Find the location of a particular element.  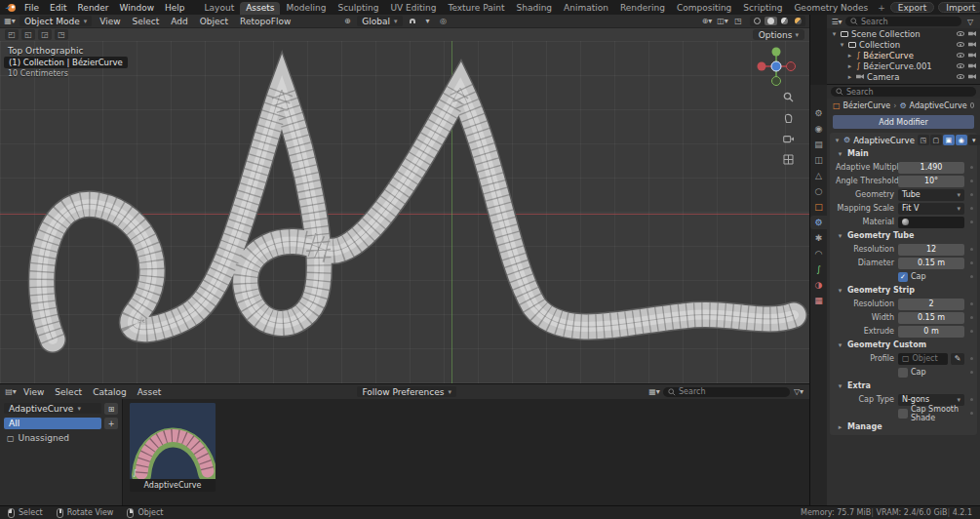

tab-compositing: Compositing is located at coordinates (704, 8).